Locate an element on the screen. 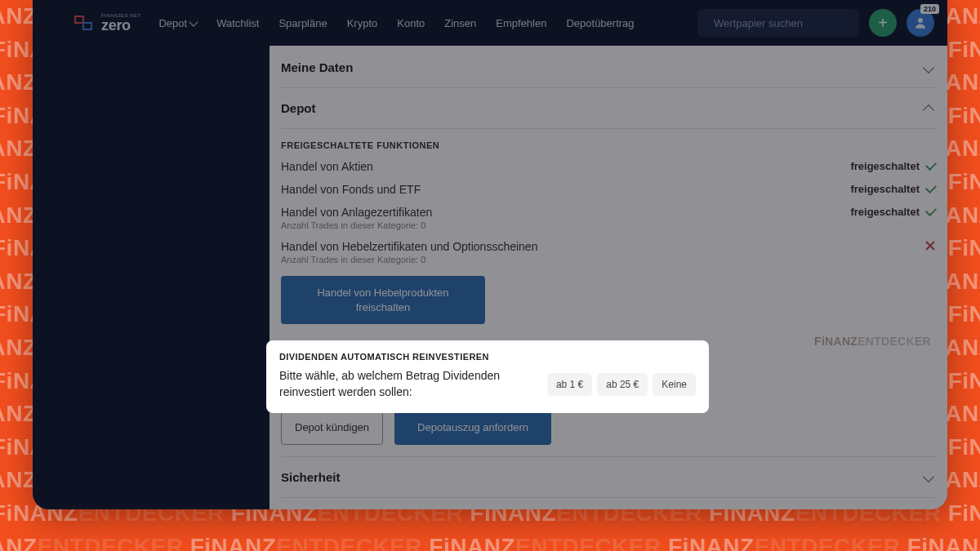  notification-badge: 210 is located at coordinates (929, 9).